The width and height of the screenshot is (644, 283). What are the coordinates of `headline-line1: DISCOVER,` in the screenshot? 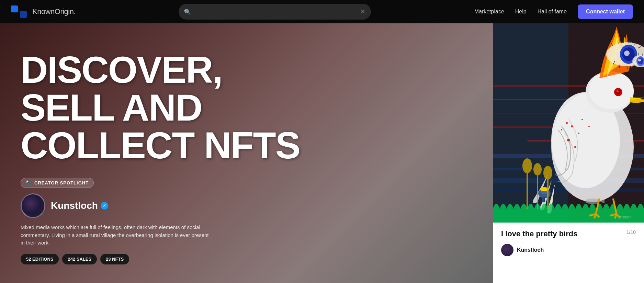 It's located at (122, 69).